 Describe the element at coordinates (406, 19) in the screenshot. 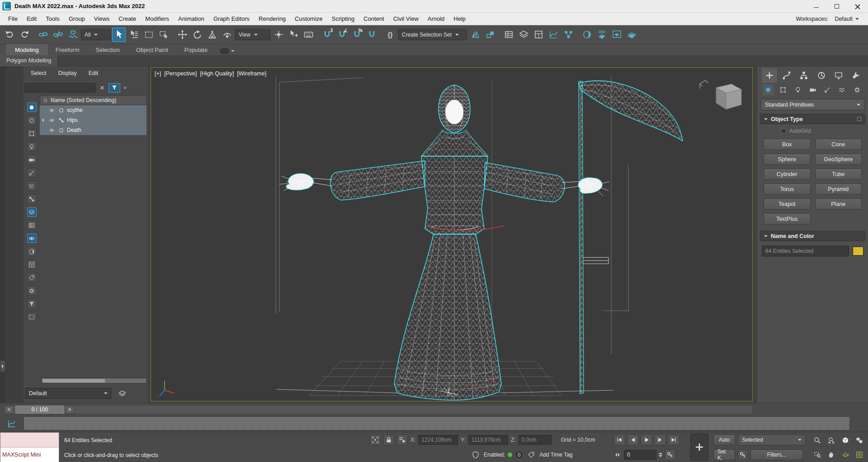

I see `menu-civil-view: Civil View` at that location.